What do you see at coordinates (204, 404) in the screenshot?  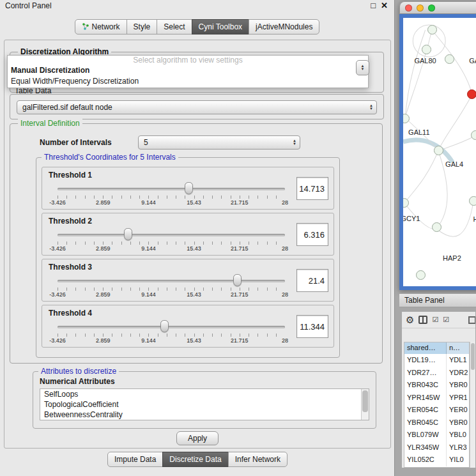 I see `list-item: TopologicalCoefficient` at bounding box center [204, 404].